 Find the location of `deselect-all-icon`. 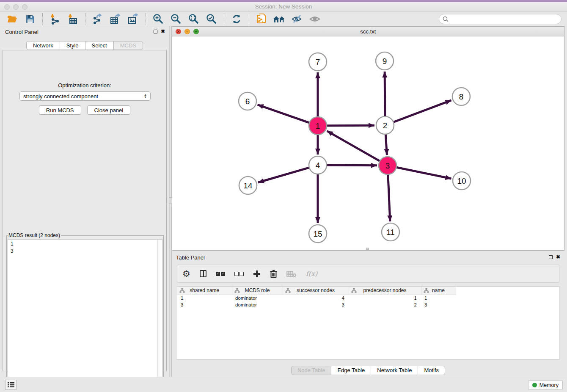

deselect-all-icon is located at coordinates (239, 274).